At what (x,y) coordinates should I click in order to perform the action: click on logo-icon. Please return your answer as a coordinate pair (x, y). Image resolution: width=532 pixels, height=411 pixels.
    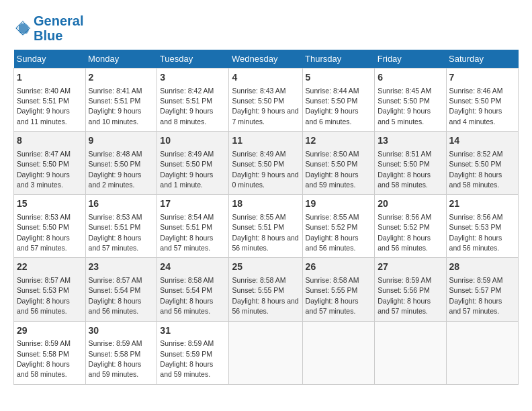
    Looking at the image, I should click on (23, 28).